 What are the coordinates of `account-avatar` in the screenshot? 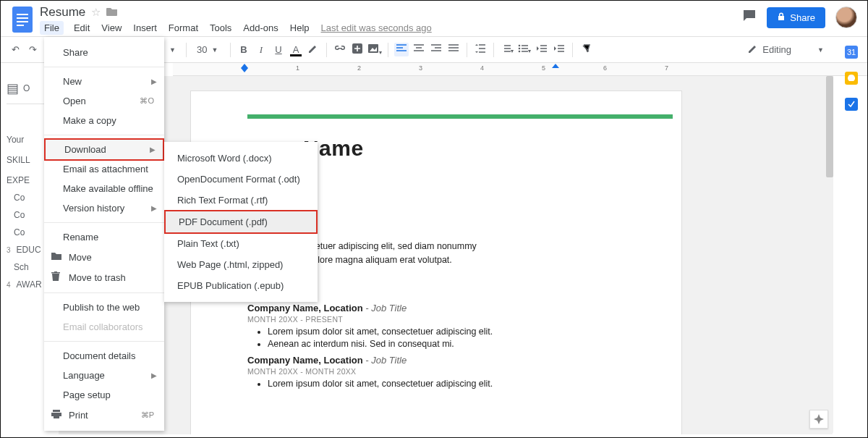 It's located at (846, 17).